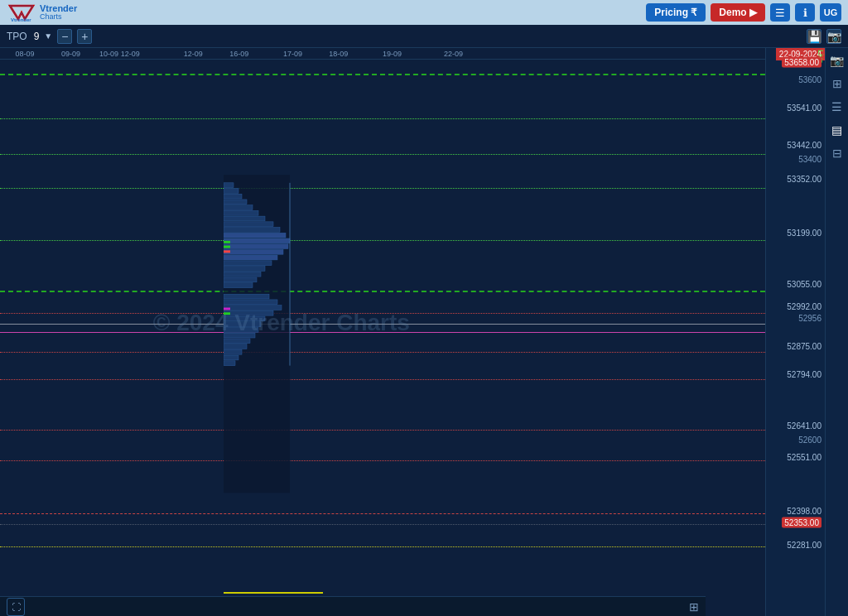 This screenshot has width=848, height=616. Describe the element at coordinates (780, 12) in the screenshot. I see `menu-button: ☰` at that location.